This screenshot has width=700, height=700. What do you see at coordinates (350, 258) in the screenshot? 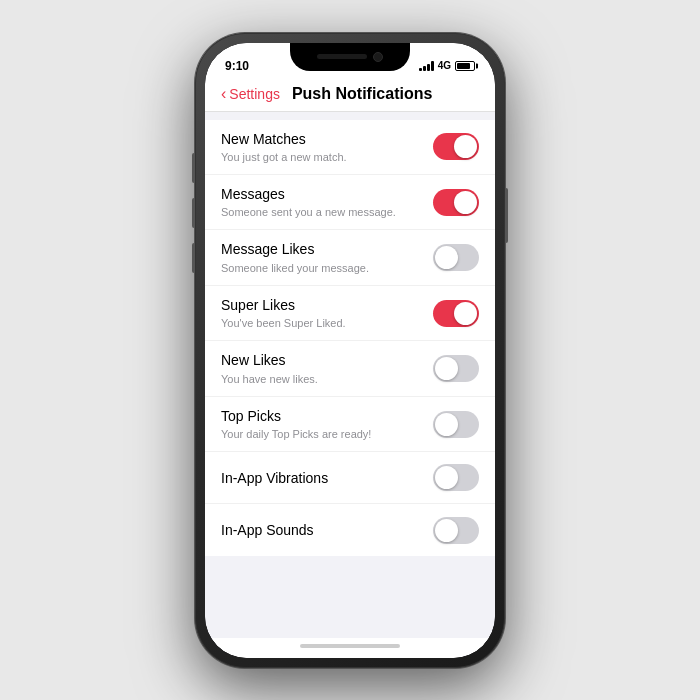
I see `settings-item-message-likes: Message LikesSomeone liked your message.` at bounding box center [350, 258].